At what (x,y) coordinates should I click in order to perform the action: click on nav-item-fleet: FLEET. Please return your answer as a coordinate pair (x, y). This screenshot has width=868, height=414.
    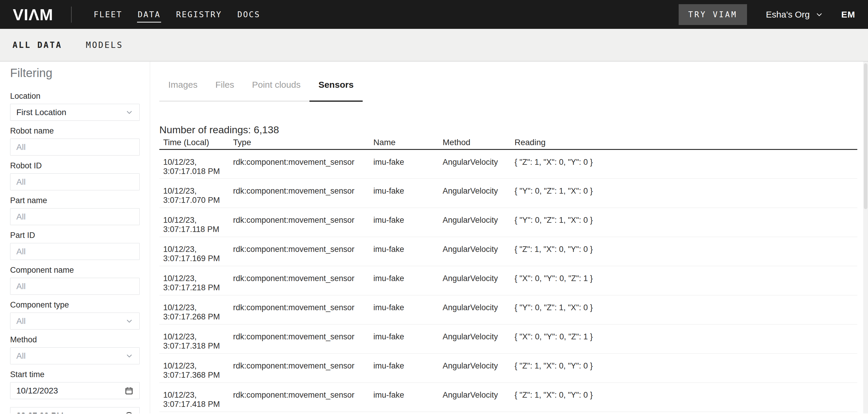
    Looking at the image, I should click on (108, 14).